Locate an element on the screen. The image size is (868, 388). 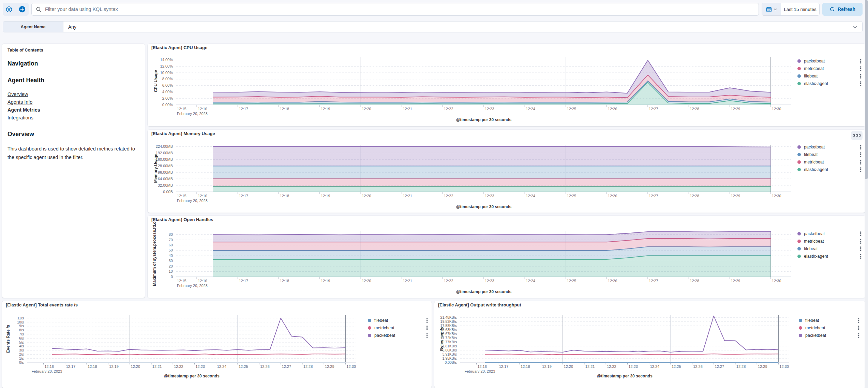
legend-item-filebeat: filebeat is located at coordinates (830, 76).